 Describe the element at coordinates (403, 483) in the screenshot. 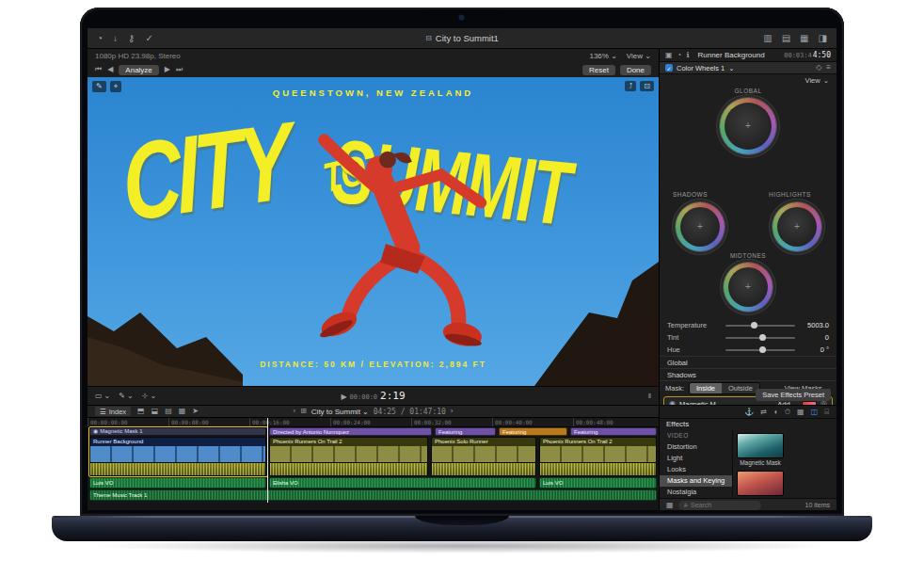

I see `audio-clip: Elisha VO` at that location.